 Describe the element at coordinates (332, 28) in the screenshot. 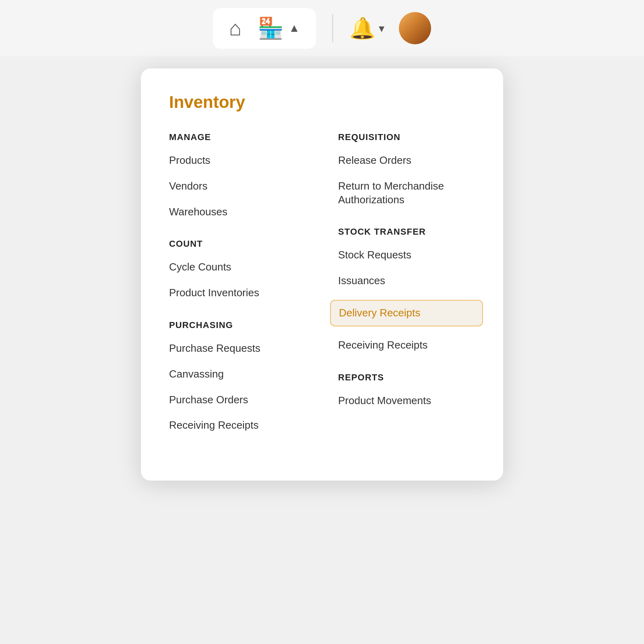

I see `nav-divider` at that location.